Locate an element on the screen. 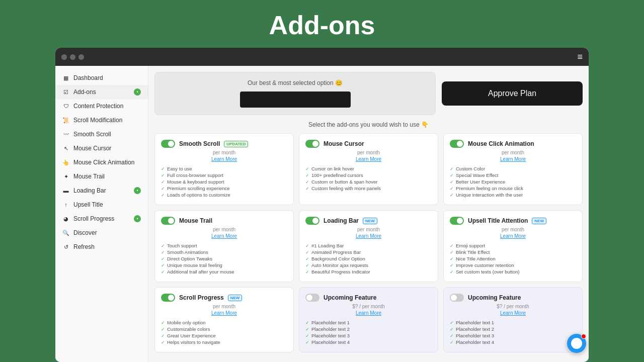  arrow-up-icon: ↑ is located at coordinates (66, 205).